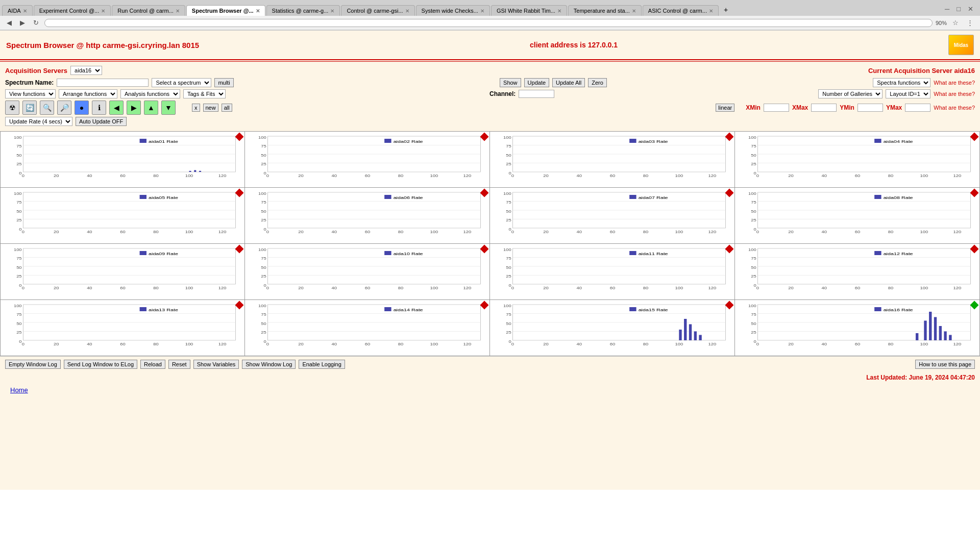 The width and height of the screenshot is (980, 551). Describe the element at coordinates (86, 70) in the screenshot. I see `acq-server-select: aida16` at that location.